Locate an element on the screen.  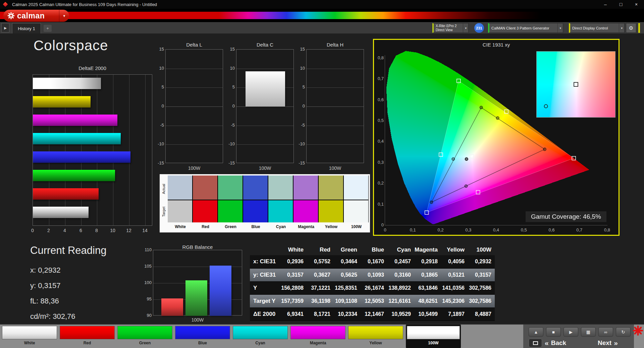
pattern-button-cyan: Cyan is located at coordinates (260, 337).